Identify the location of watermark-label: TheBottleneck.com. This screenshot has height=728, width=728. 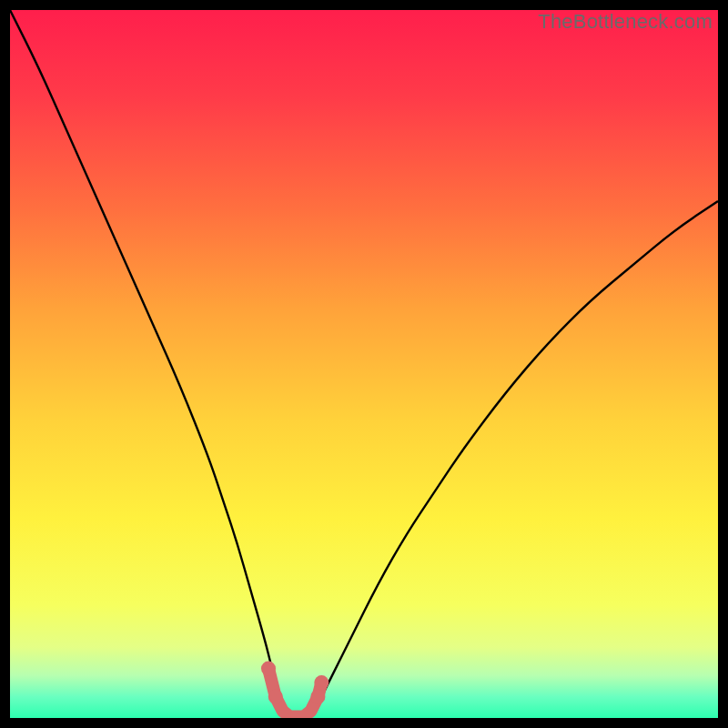
(625, 22).